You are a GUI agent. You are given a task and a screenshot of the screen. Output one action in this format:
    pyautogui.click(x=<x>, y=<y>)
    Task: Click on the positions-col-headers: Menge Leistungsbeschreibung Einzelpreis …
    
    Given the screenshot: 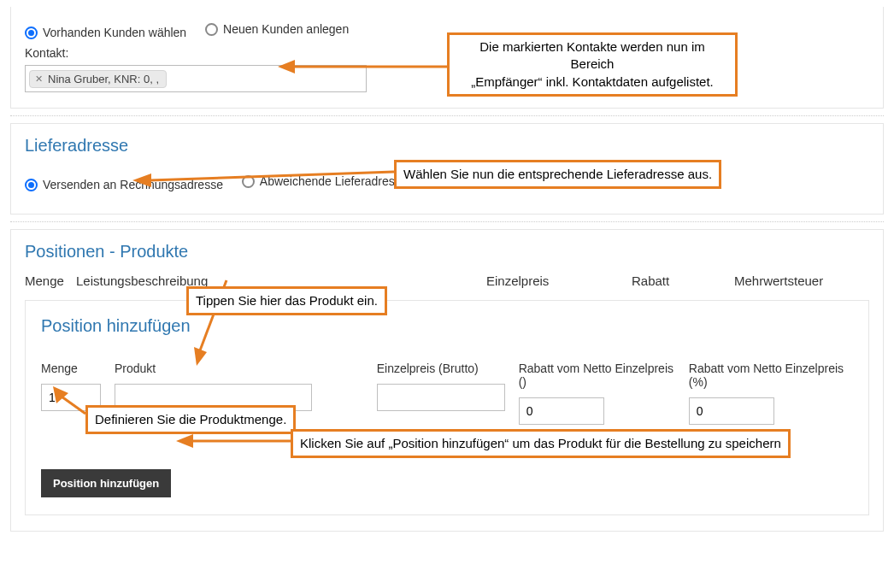 What is the action you would take?
    pyautogui.click(x=447, y=280)
    